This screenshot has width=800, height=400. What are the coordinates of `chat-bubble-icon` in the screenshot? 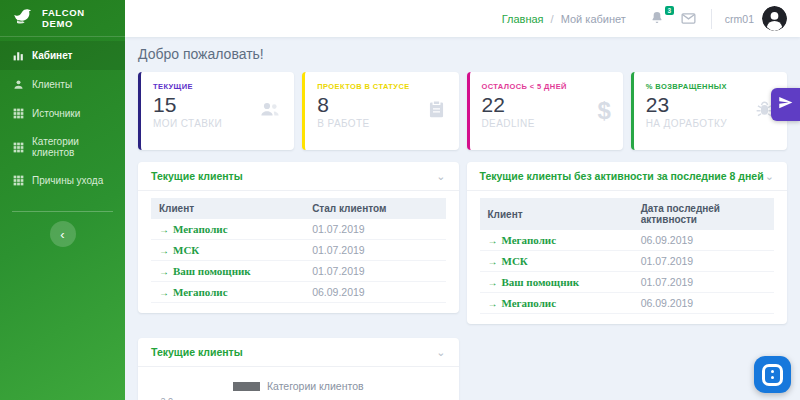 It's located at (772, 375).